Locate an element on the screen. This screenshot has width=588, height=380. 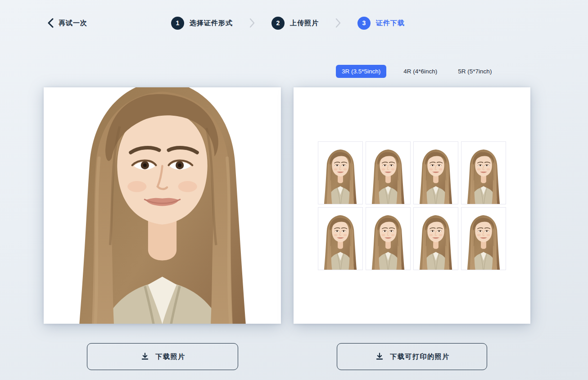
step-number-badge: 3 is located at coordinates (364, 23).